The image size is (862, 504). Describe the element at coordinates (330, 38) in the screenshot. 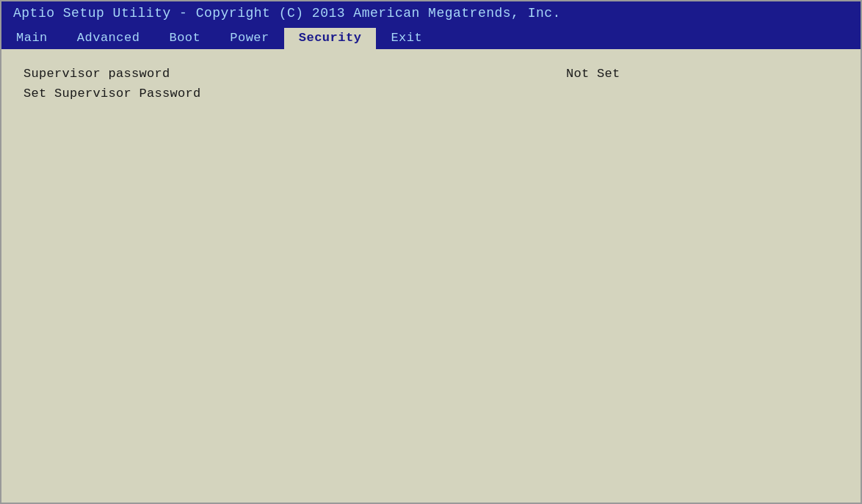

I see `nav-item-security: Security` at that location.